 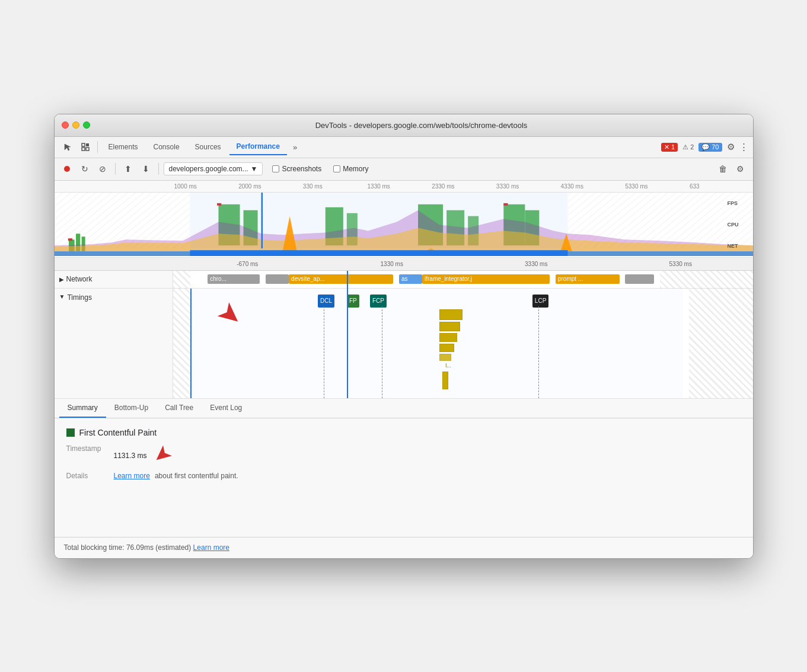 What do you see at coordinates (341, 279) in the screenshot?
I see `net-item-1: devsite_ap...` at bounding box center [341, 279].